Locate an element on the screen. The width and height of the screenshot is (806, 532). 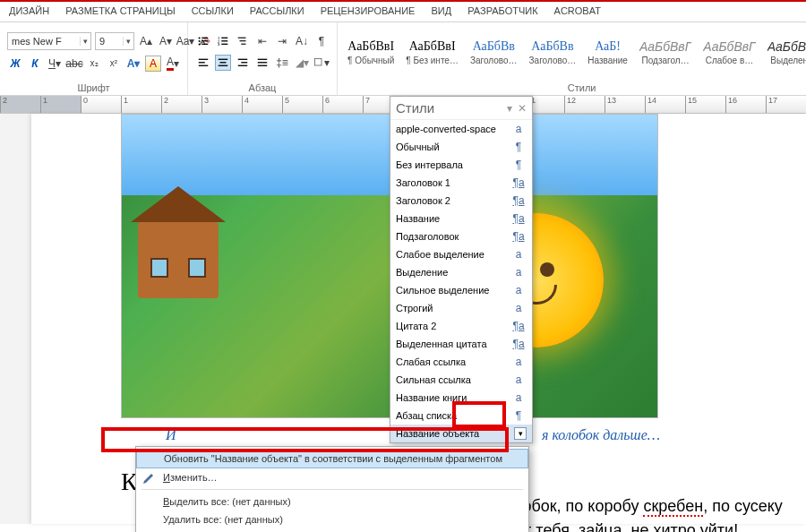
context-menu-item: Выделить все: (нет данных) is located at coordinates (332, 502).